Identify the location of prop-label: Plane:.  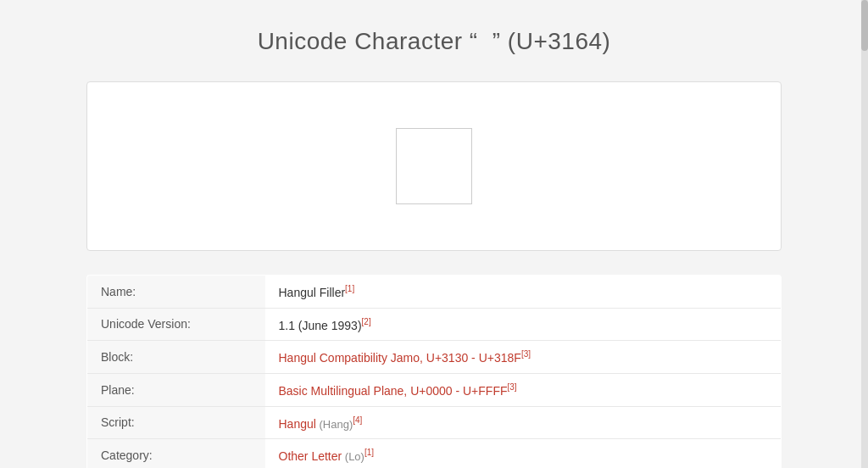
(176, 390).